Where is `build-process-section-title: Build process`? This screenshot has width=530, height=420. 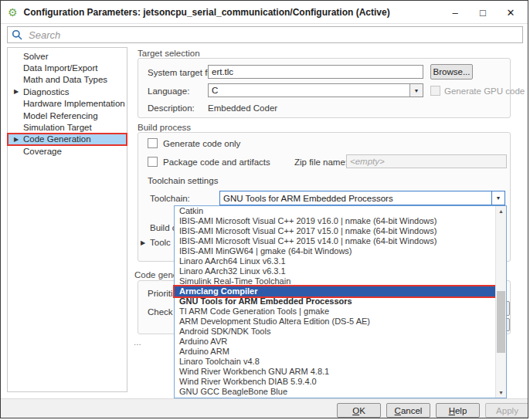
build-process-section-title: Build process is located at coordinates (164, 127).